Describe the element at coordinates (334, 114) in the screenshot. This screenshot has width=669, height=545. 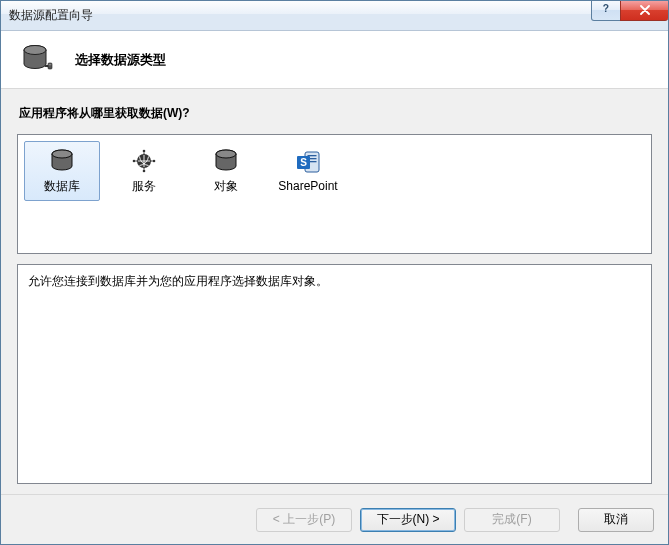
I see `prompt-label: 应用程序将从哪里获取数据(W)?` at that location.